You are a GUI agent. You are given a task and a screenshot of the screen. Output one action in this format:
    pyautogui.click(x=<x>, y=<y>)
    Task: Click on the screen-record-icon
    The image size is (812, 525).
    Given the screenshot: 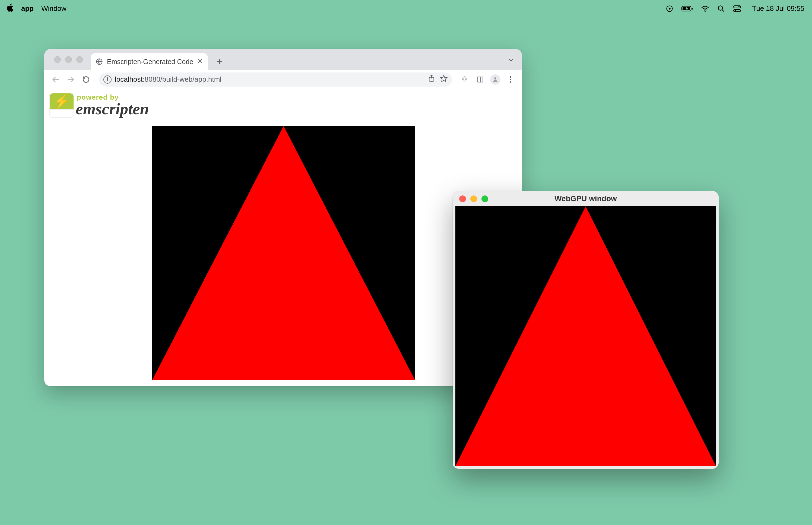 What is the action you would take?
    pyautogui.click(x=670, y=9)
    